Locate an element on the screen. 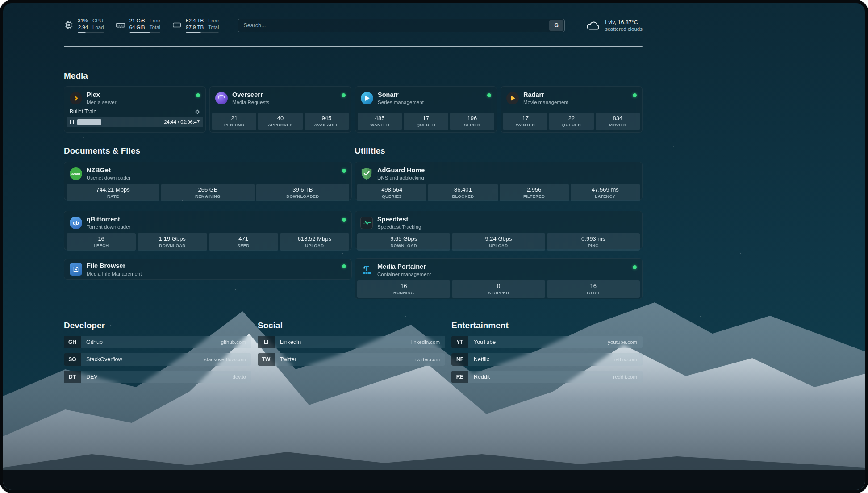 Image resolution: width=868 pixels, height=493 pixels. adguard-icon is located at coordinates (367, 174).